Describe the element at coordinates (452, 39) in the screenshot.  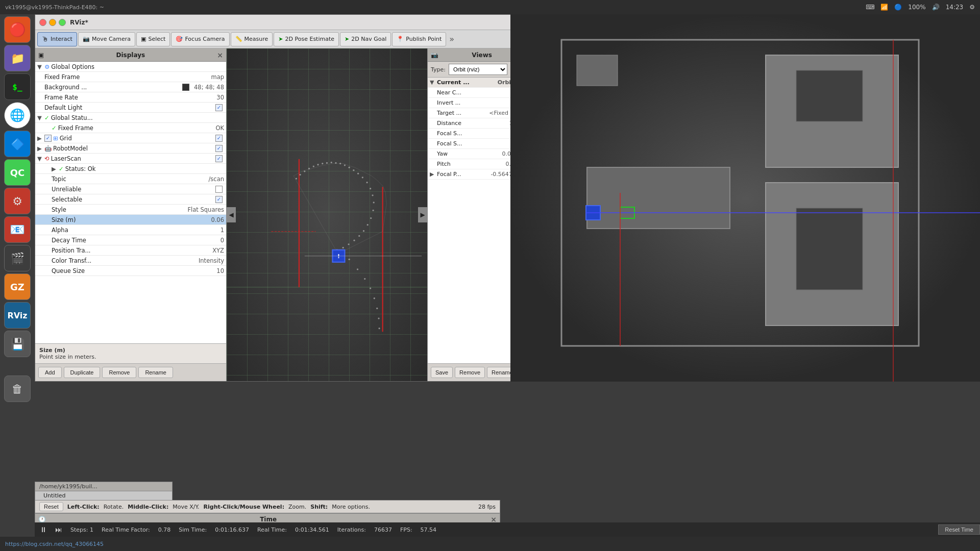
I see `toolbar-more-button: »` at that location.